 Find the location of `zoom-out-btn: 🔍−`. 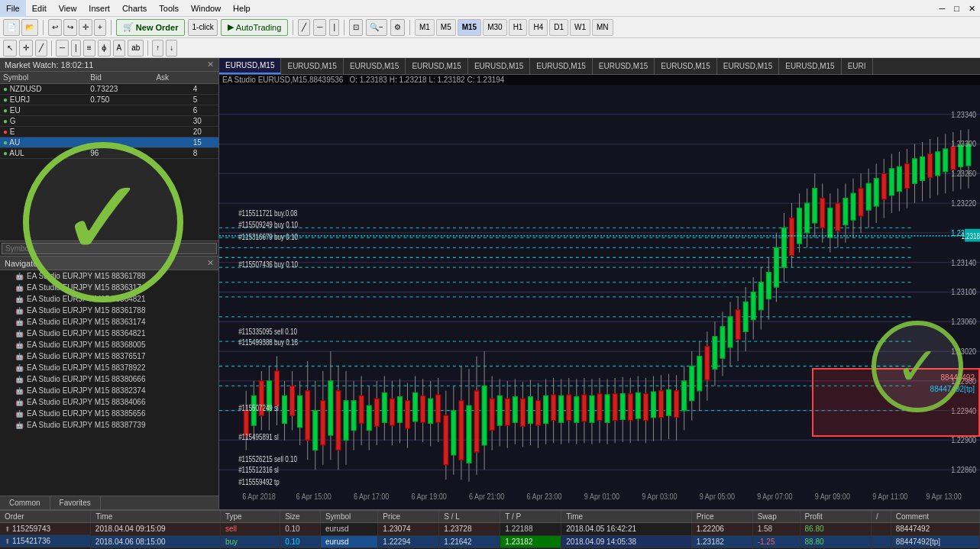

zoom-out-btn: 🔍− is located at coordinates (377, 27).